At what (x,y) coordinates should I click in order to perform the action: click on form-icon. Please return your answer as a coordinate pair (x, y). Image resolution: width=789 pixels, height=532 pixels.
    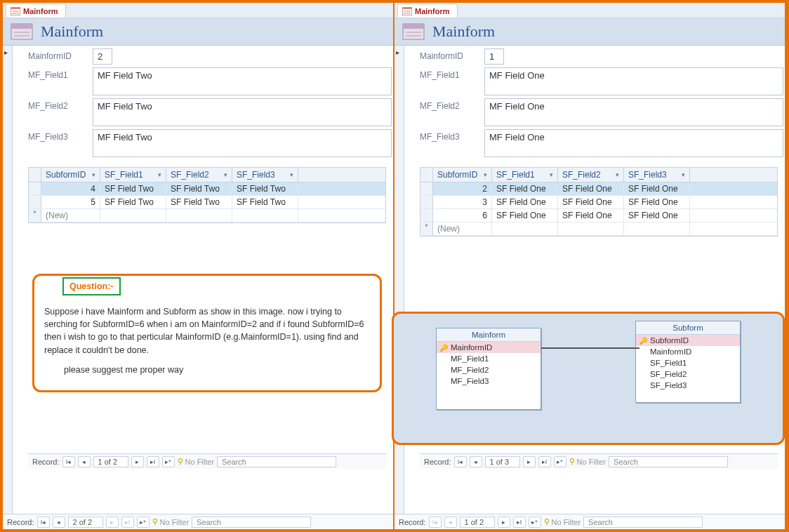
    Looking at the image, I should click on (407, 11).